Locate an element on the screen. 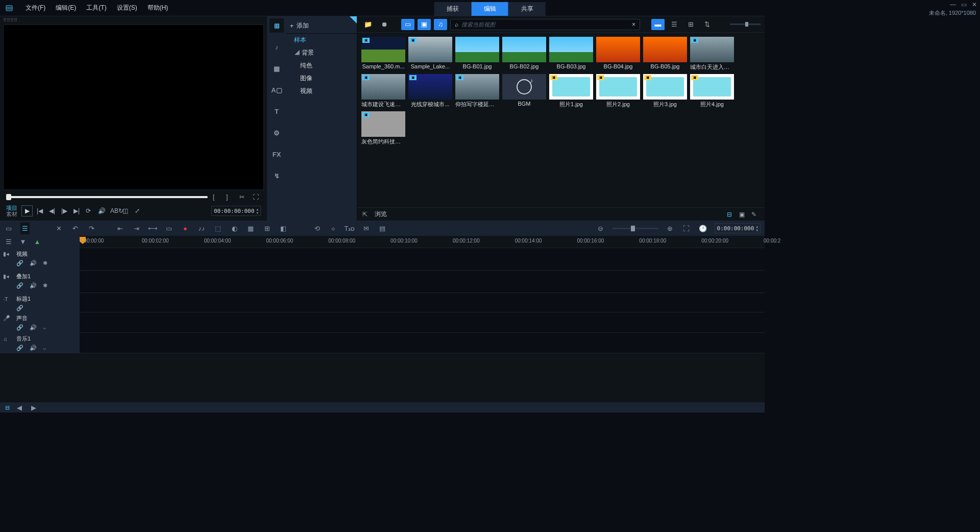  library-transition-icon: ▦ is located at coordinates (277, 68).